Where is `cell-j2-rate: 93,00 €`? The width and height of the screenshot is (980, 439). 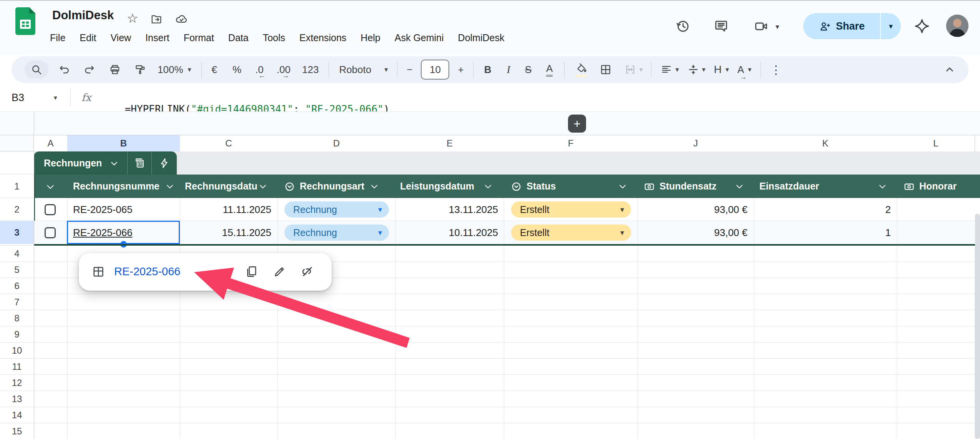 cell-j2-rate: 93,00 € is located at coordinates (693, 210).